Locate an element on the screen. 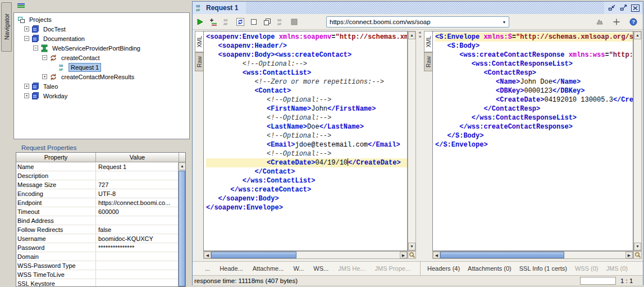 The image size is (644, 287). inspector-tab-attachments-0: Attachments (0) is located at coordinates (490, 268).